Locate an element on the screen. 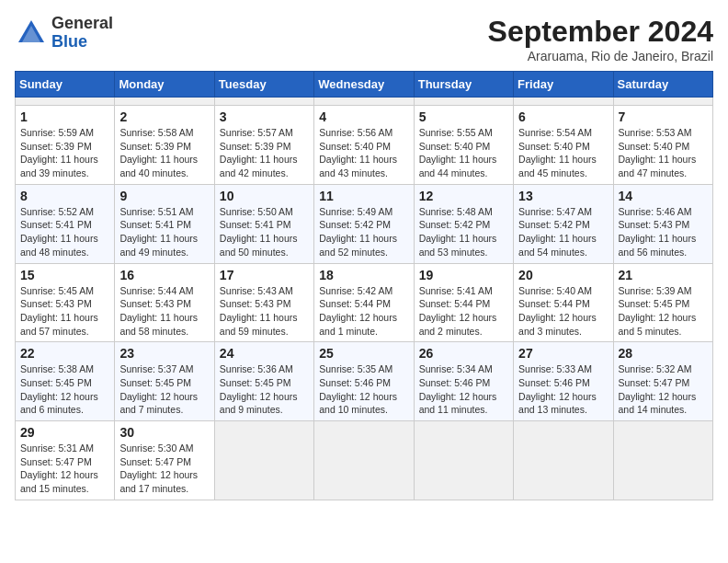 This screenshot has width=728, height=563. location-subtitle: Araruama, Rio de Janeiro, Brazil is located at coordinates (601, 56).